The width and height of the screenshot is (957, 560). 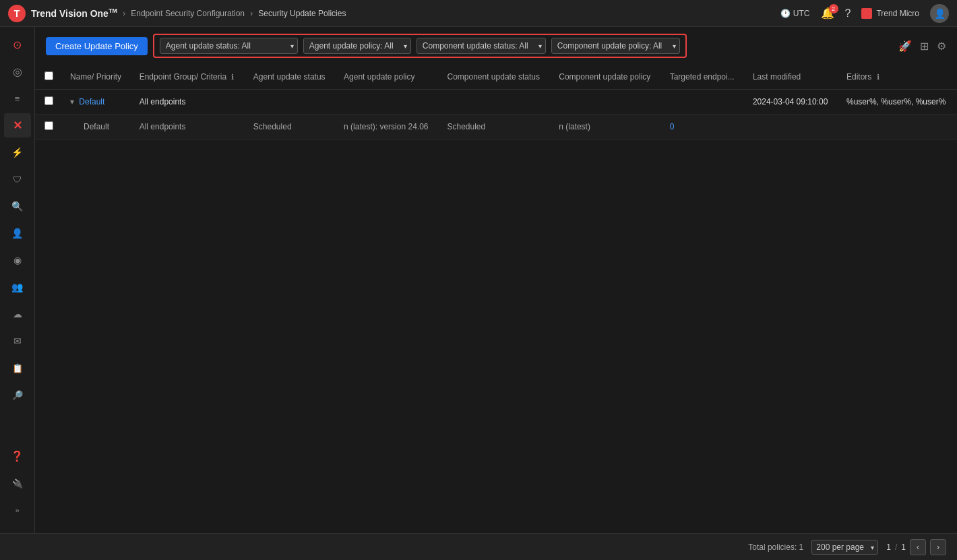 I want to click on notification-button: 🔔 2, so click(x=828, y=13).